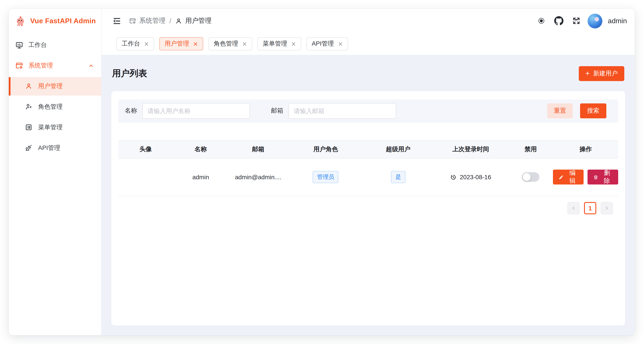 The height and width of the screenshot is (344, 644). I want to click on sidebar-item-menus: 菜单管理, so click(55, 128).